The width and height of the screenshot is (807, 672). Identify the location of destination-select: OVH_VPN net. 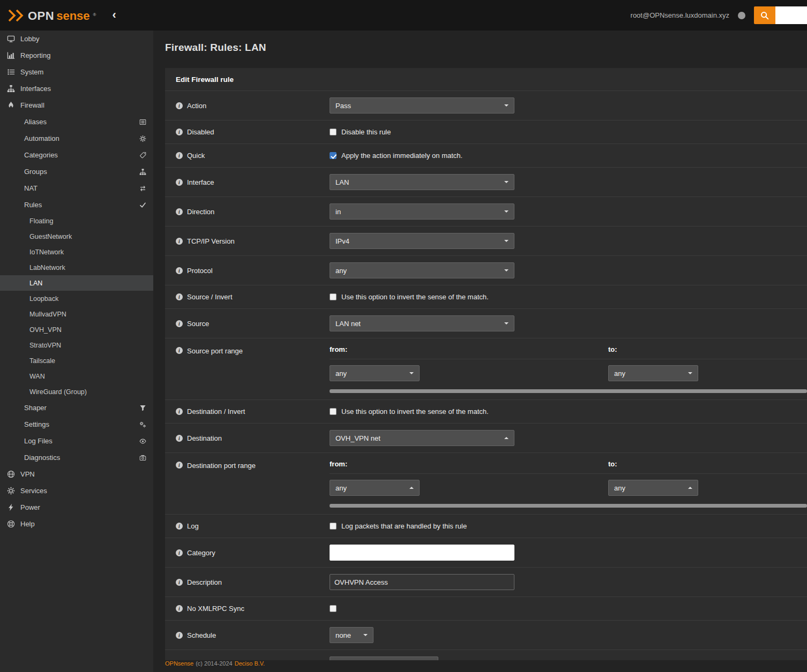
(422, 438).